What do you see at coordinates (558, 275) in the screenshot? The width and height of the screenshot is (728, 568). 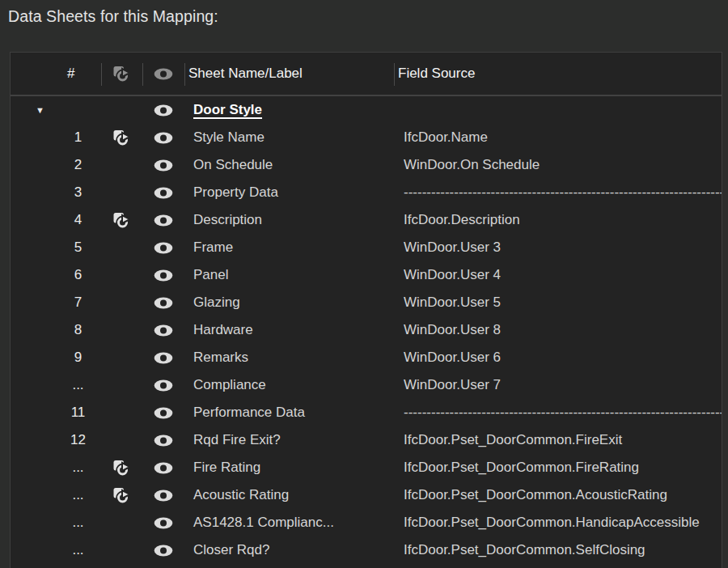 I see `field-source: WinDoor.User 4` at bounding box center [558, 275].